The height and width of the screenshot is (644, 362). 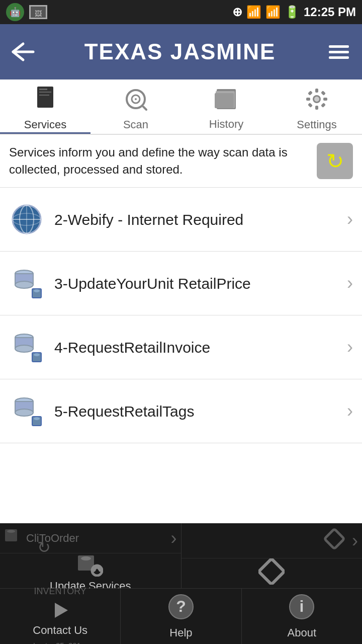 I want to click on unlock-rotation-icon, so click(x=272, y=573).